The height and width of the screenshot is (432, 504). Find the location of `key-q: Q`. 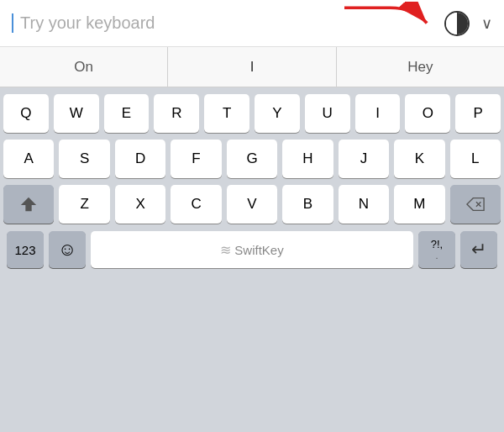

key-q: Q is located at coordinates (26, 113).